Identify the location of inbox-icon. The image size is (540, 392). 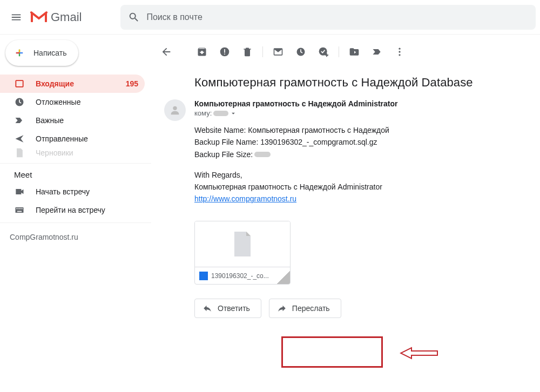
(19, 84).